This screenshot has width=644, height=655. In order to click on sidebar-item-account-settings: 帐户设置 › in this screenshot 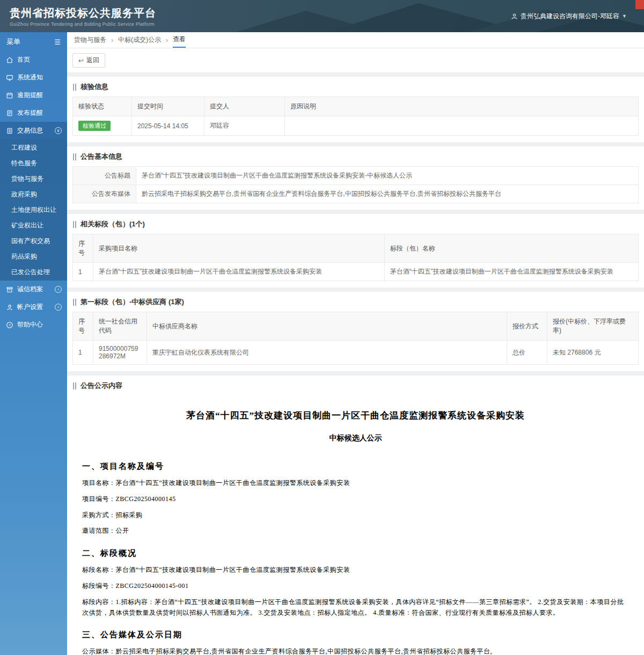, I will do `click(33, 307)`.